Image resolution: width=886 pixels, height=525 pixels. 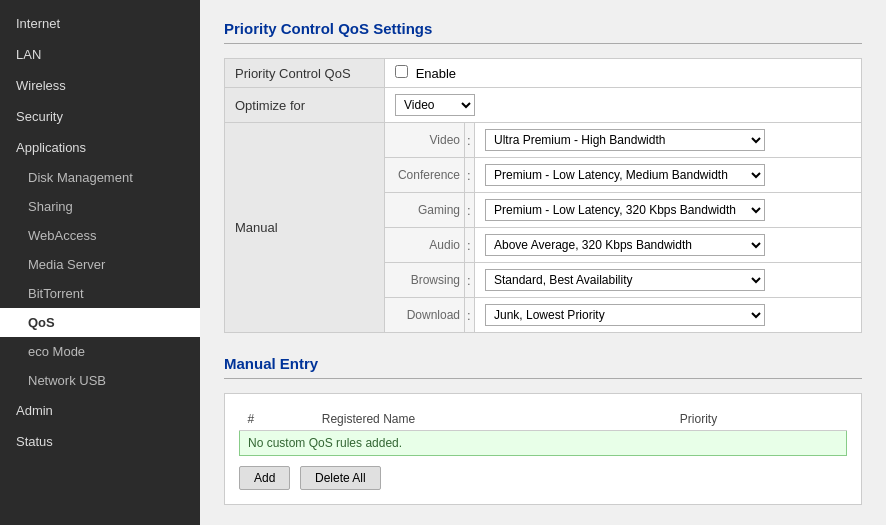 What do you see at coordinates (100, 116) in the screenshot?
I see `sidebar-item-security: Security` at bounding box center [100, 116].